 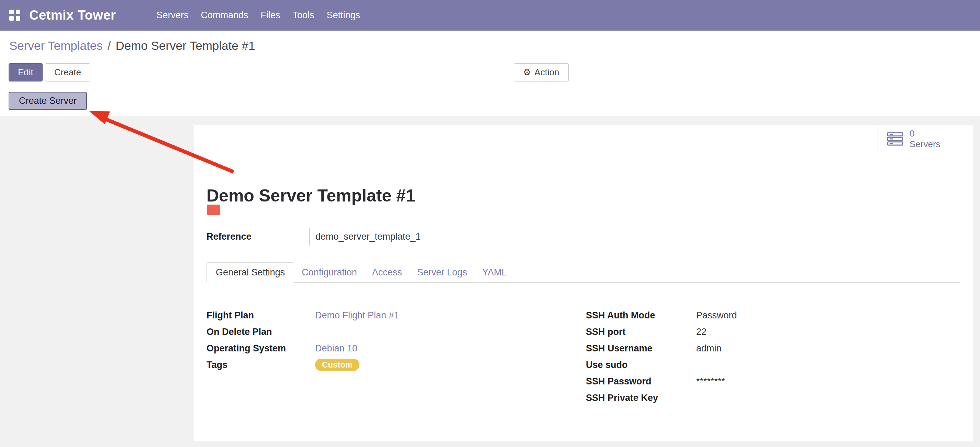 What do you see at coordinates (258, 365) in the screenshot?
I see `tags-label: Tags` at bounding box center [258, 365].